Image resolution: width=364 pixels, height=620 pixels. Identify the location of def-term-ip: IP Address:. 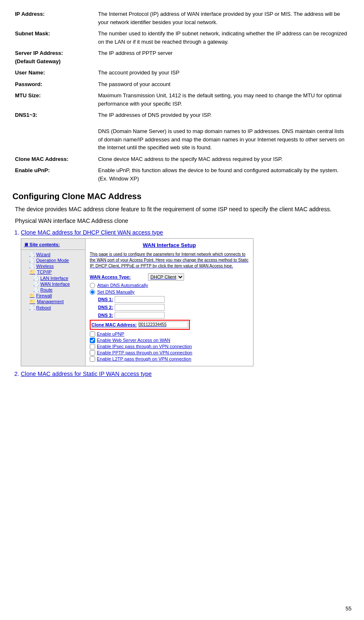
(54, 18).